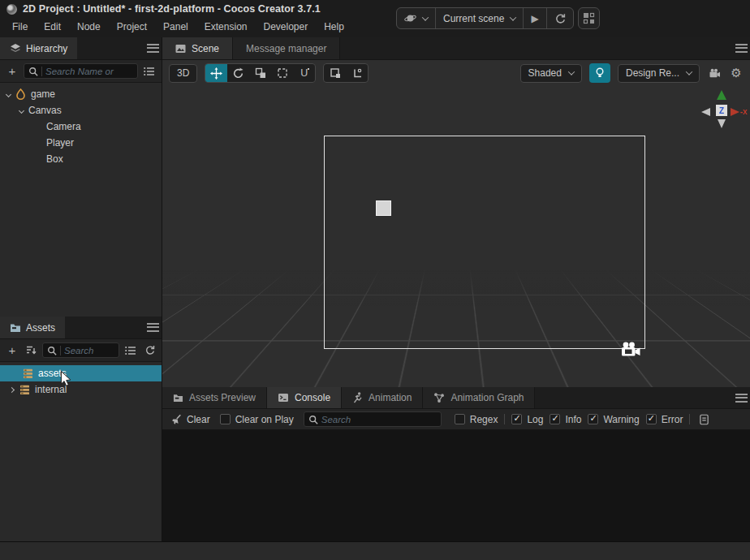 This screenshot has width=750, height=560. Describe the element at coordinates (565, 420) in the screenshot. I see `info-filter-toggle: Info` at that location.